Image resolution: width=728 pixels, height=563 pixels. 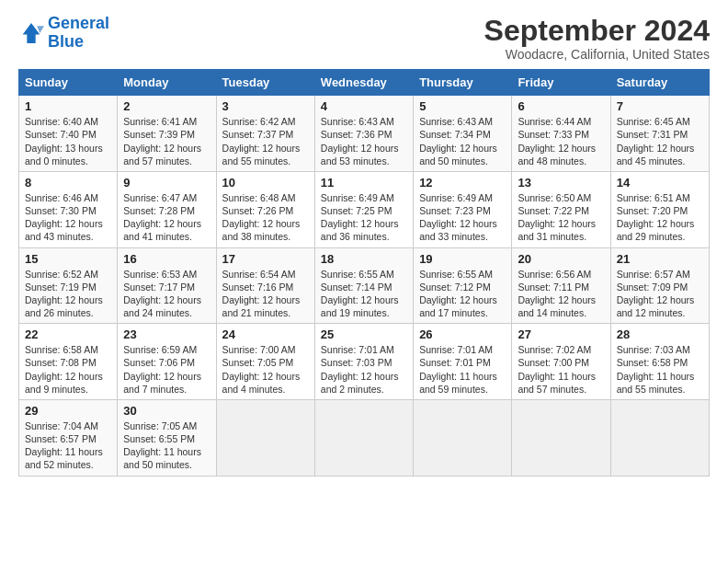 I want to click on calendar-cell: 18Sunrise: 6:55 AMSunset: 7:14 PMDayligh…, so click(x=364, y=285).